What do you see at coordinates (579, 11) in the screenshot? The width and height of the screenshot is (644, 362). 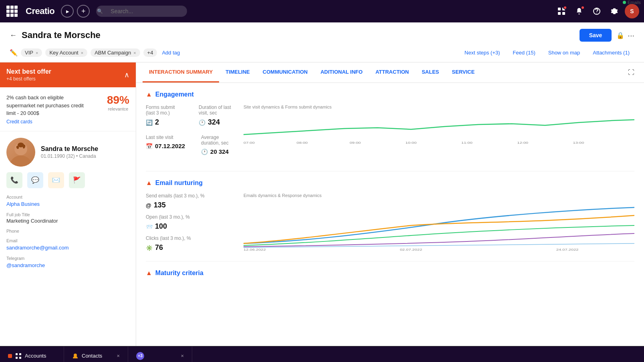 I see `notifications-button` at bounding box center [579, 11].